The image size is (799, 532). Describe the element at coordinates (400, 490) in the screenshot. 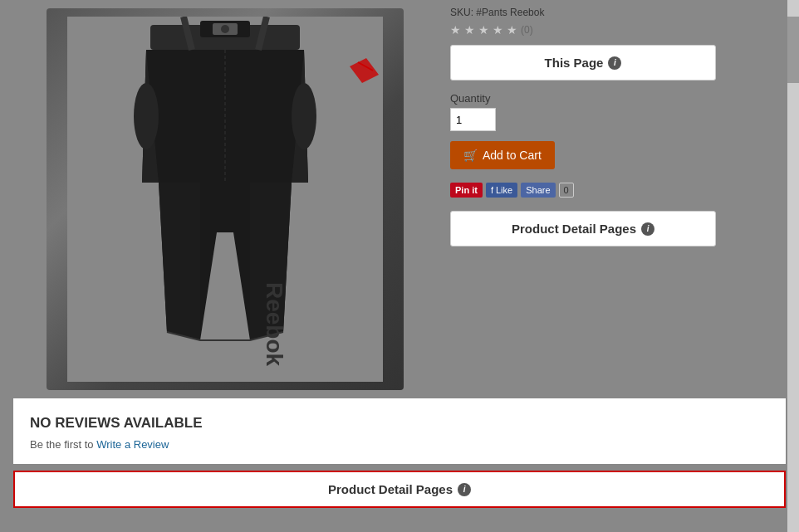

I see `bottom-btn-container: Product Detail Pages i` at that location.